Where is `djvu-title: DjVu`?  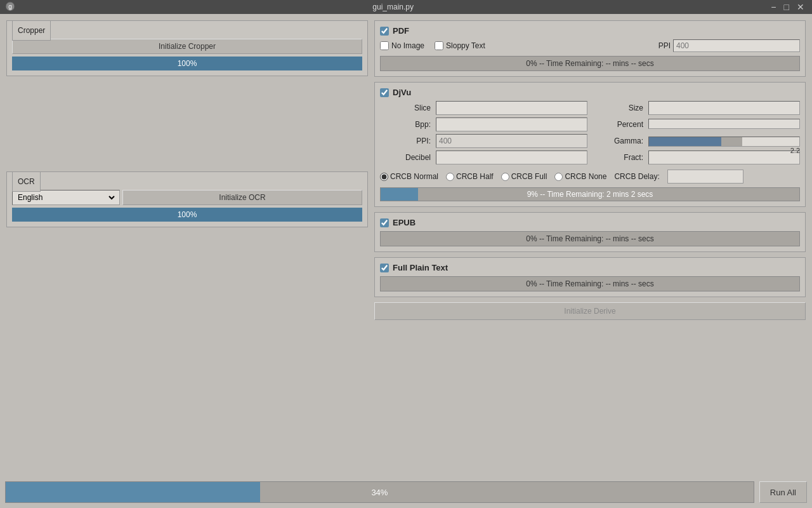 djvu-title: DjVu is located at coordinates (402, 93).